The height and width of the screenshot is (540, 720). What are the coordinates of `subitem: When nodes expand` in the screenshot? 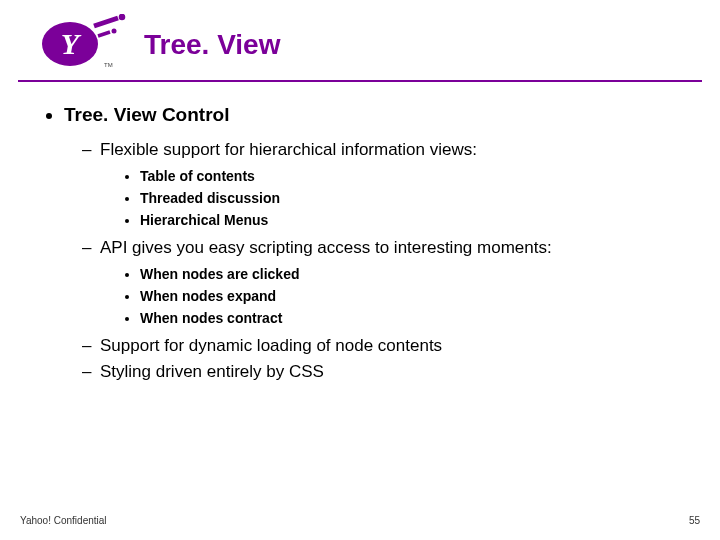 It's located at (410, 296).